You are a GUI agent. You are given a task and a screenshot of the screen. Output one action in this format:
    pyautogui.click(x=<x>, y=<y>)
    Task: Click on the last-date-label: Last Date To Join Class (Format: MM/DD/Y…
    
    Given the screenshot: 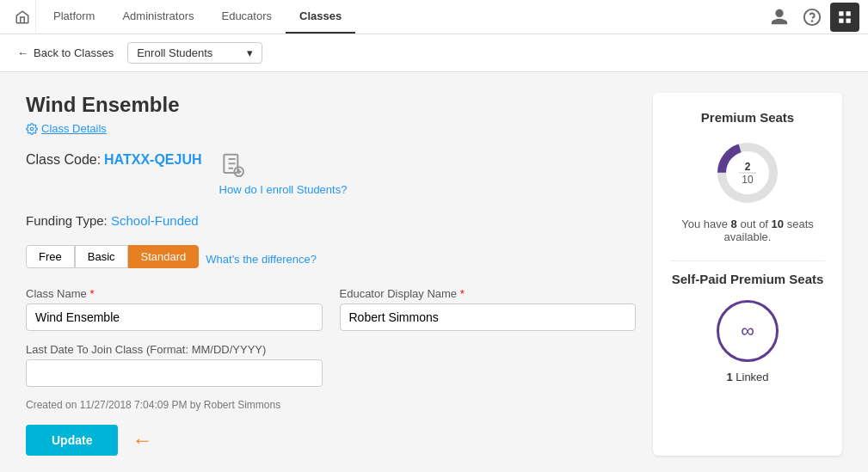 What is the action you would take?
    pyautogui.click(x=174, y=349)
    